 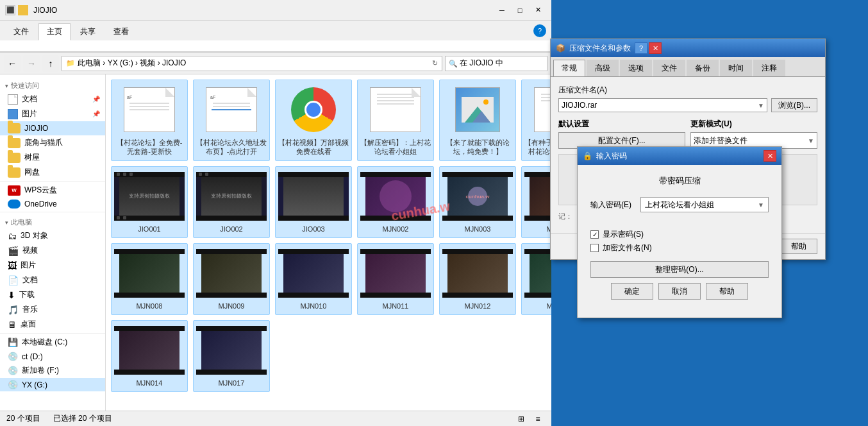 I want to click on sidebar-item-onedrive: OneDrive, so click(x=53, y=204).